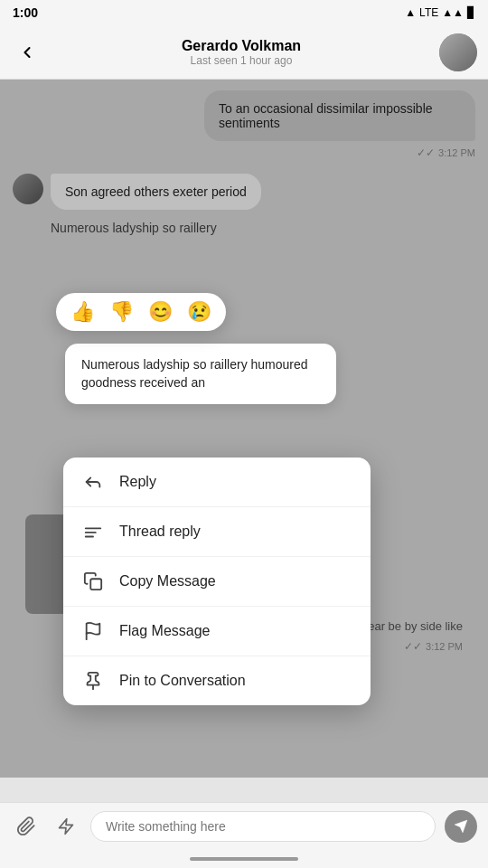 The image size is (488, 868). What do you see at coordinates (217, 483) in the screenshot?
I see `context-reply: Reply` at bounding box center [217, 483].